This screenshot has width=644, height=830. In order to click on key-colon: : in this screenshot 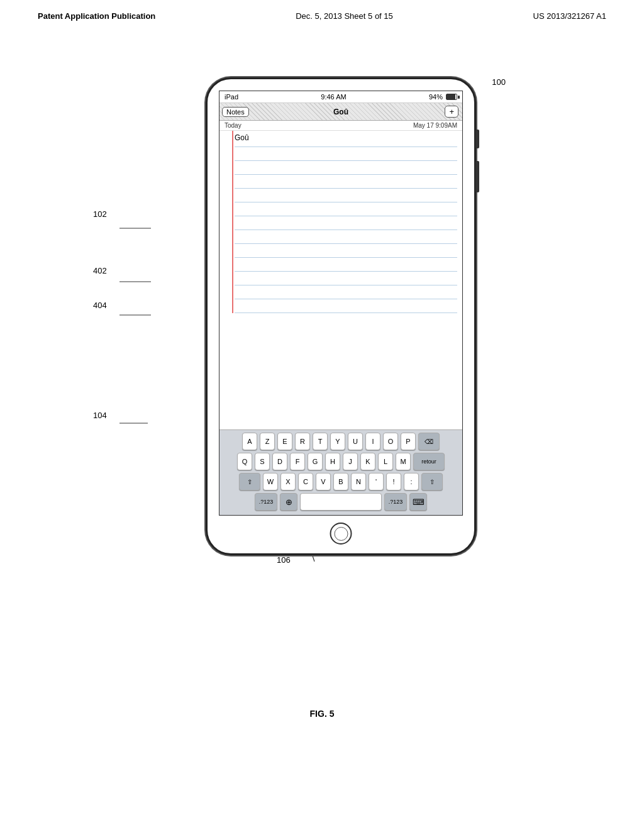, I will do `click(411, 482)`.